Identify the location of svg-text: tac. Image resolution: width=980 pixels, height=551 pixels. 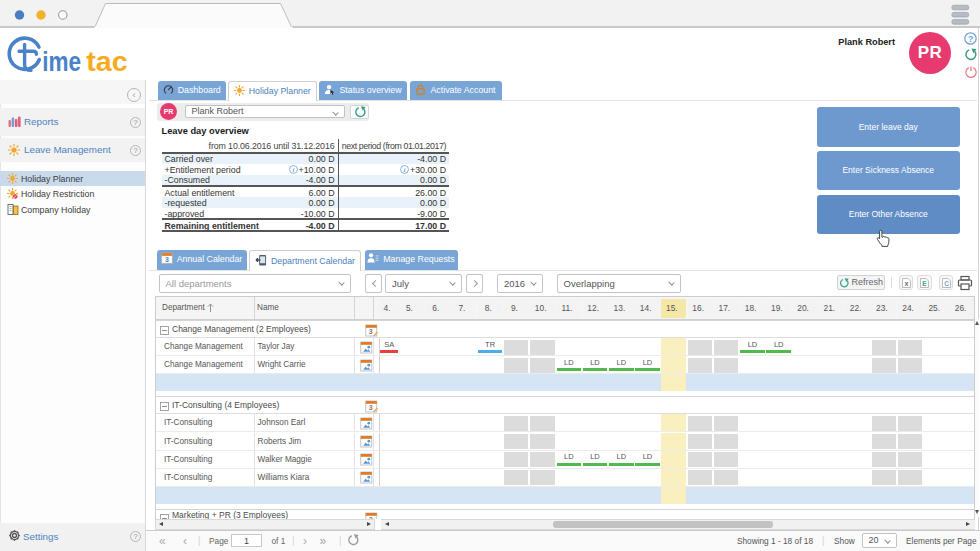
(106, 62).